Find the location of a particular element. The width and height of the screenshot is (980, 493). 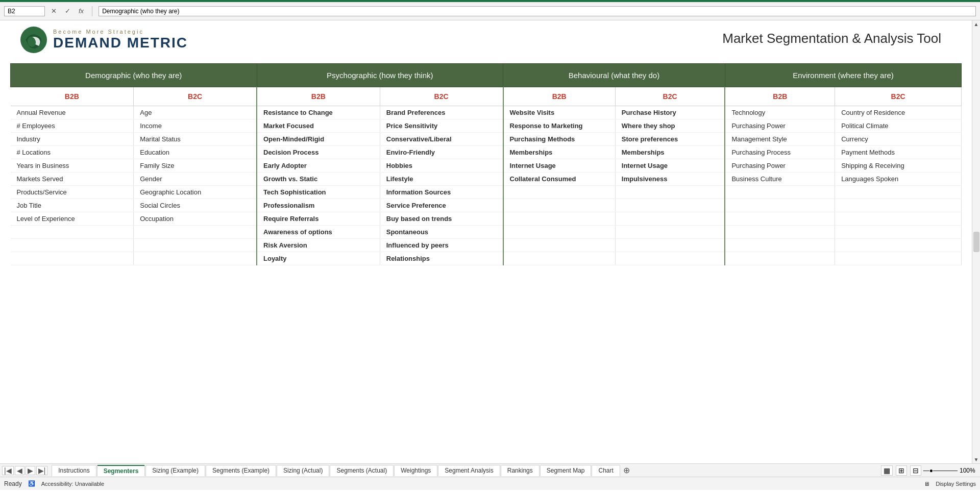

display-settings-label: Display Settings is located at coordinates (955, 484).